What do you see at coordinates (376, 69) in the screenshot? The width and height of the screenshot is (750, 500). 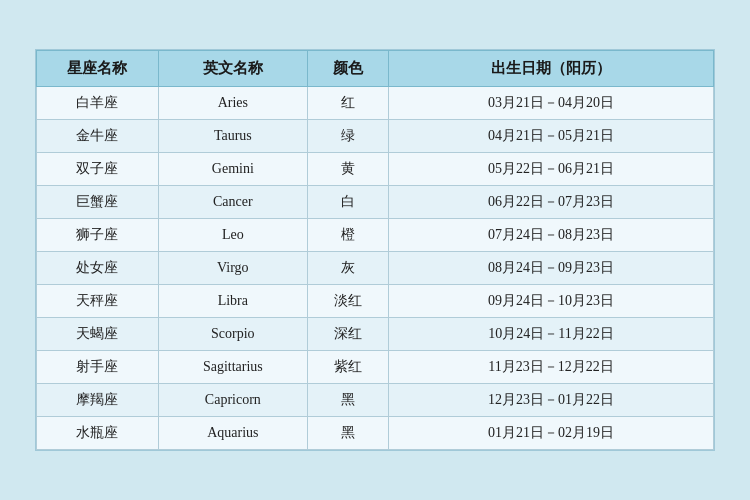 I see `table-header-row: 星座名称 英文名称 颜色 出生日期（阳历）` at bounding box center [376, 69].